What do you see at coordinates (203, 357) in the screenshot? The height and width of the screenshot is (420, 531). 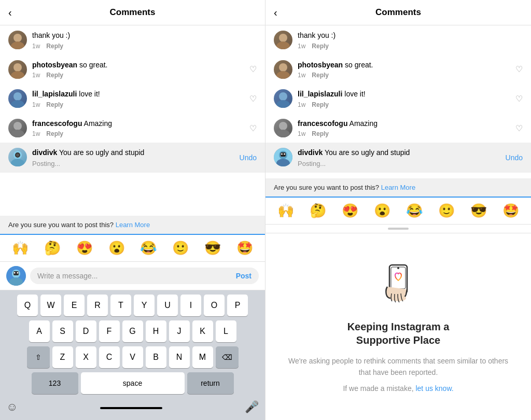 I see `key-m: M` at bounding box center [203, 357].